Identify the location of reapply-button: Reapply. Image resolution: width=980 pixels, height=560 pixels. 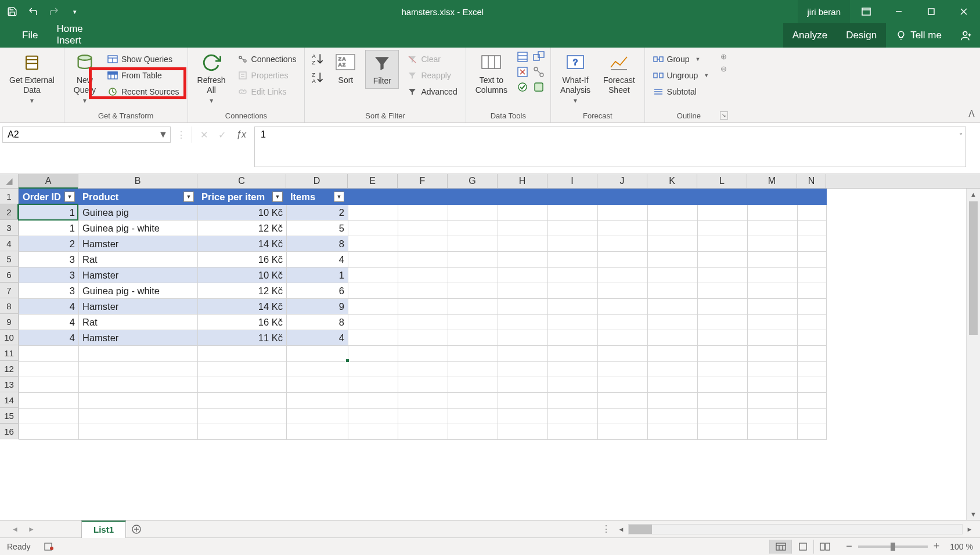
(432, 75).